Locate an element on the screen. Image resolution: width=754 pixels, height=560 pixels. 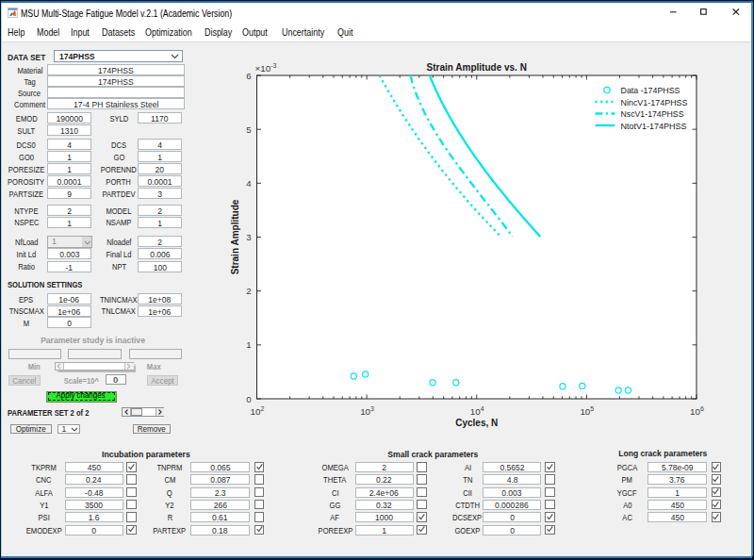
svg-text: 4 is located at coordinates (249, 183).